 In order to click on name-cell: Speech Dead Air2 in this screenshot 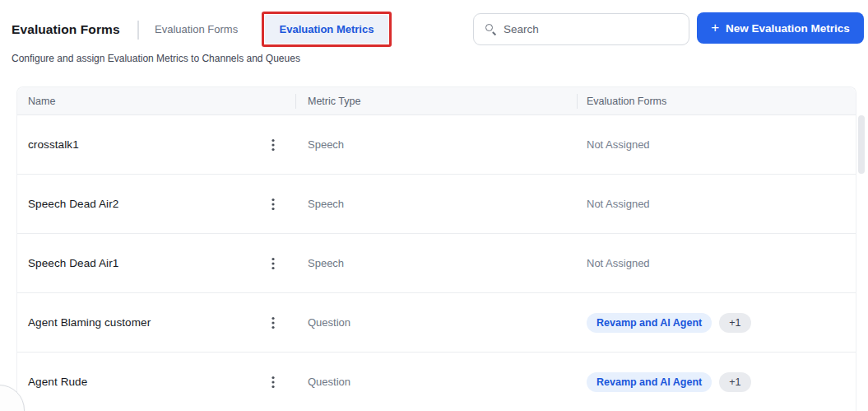, I will do `click(156, 204)`.